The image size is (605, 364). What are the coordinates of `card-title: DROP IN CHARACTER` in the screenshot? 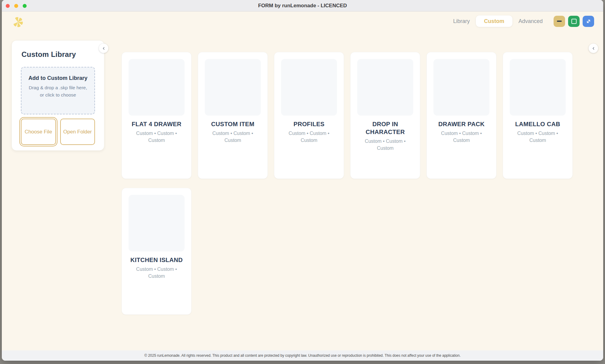 It's located at (385, 128).